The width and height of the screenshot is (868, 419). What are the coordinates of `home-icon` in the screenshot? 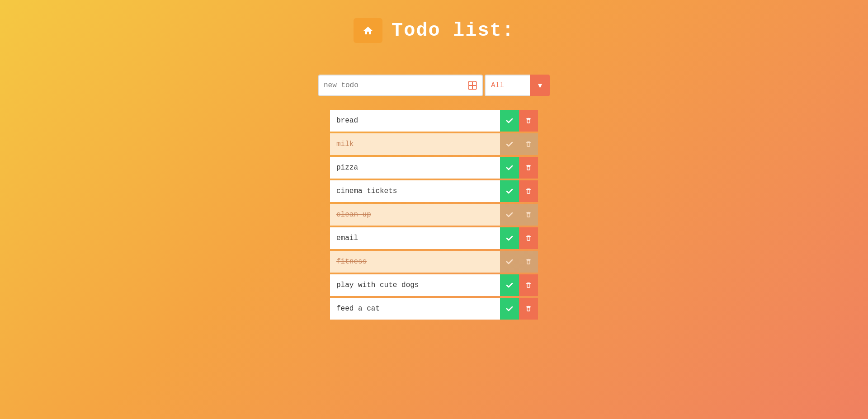 It's located at (368, 31).